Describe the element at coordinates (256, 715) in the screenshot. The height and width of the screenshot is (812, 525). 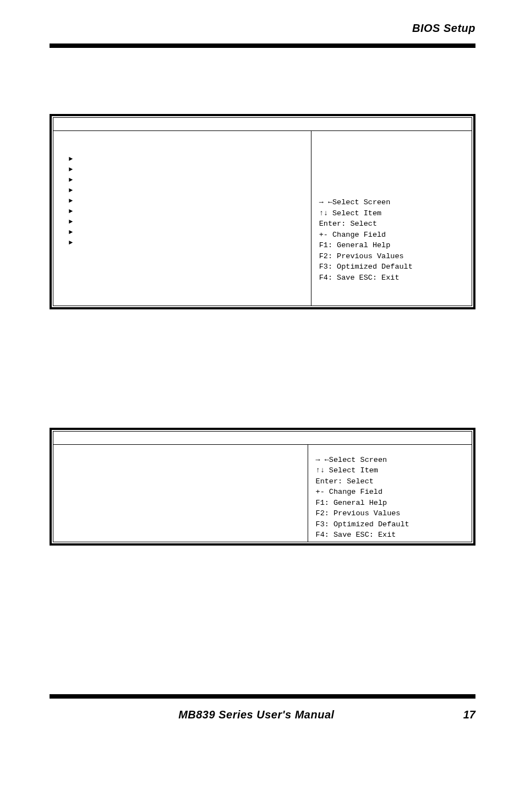
I see `footer-manual-title: MB839 Series User's Manual` at that location.